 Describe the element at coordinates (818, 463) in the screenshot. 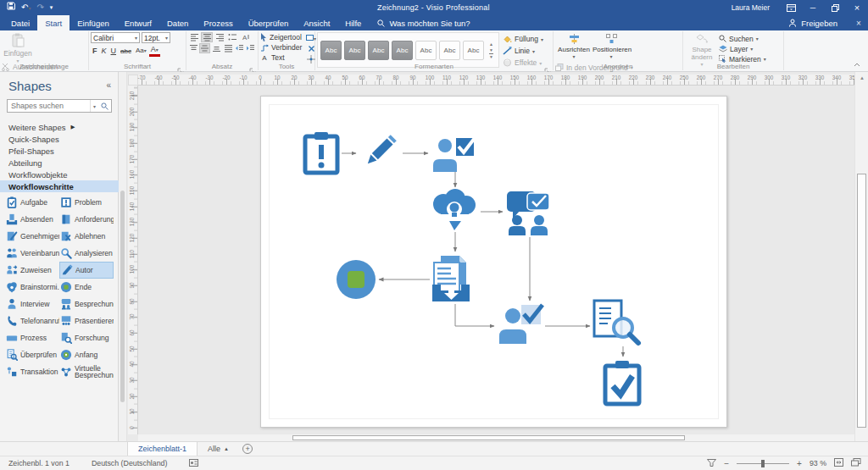

I see `zoom-level: 93 %` at that location.